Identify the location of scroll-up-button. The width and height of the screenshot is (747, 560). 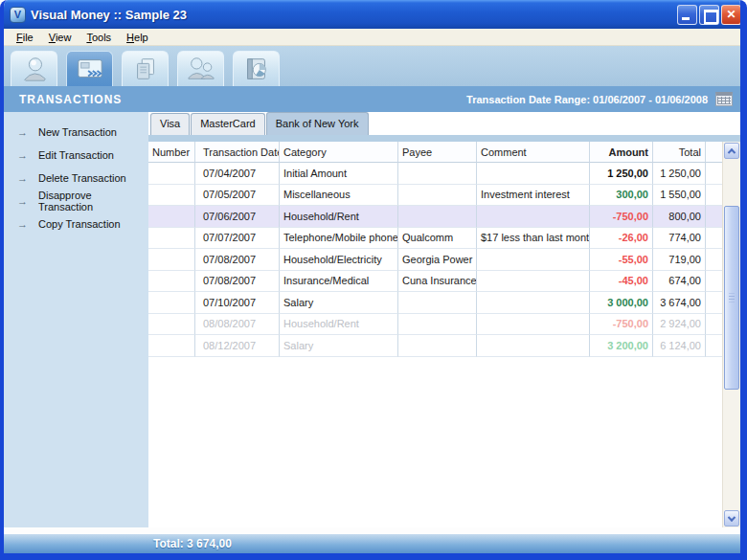
(732, 151).